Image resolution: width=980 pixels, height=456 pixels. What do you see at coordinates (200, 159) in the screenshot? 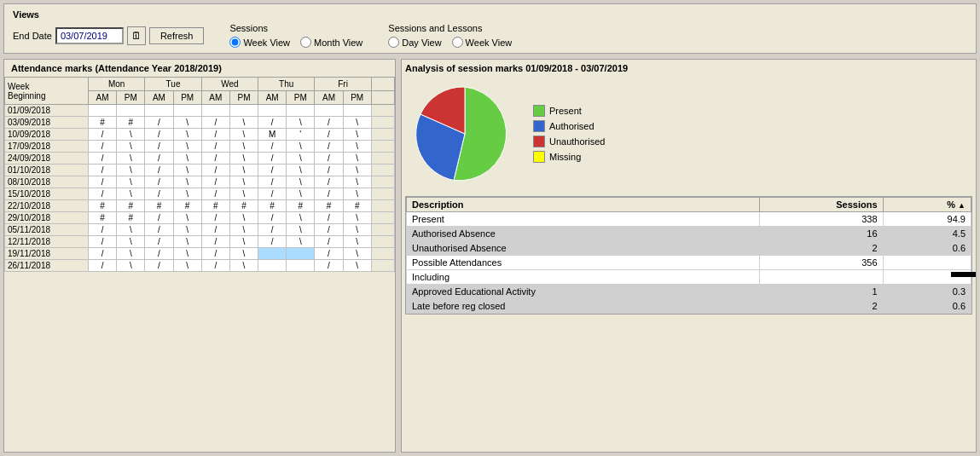
I see `table-row: 24/09/2018/\/\/\/\/\` at bounding box center [200, 159].